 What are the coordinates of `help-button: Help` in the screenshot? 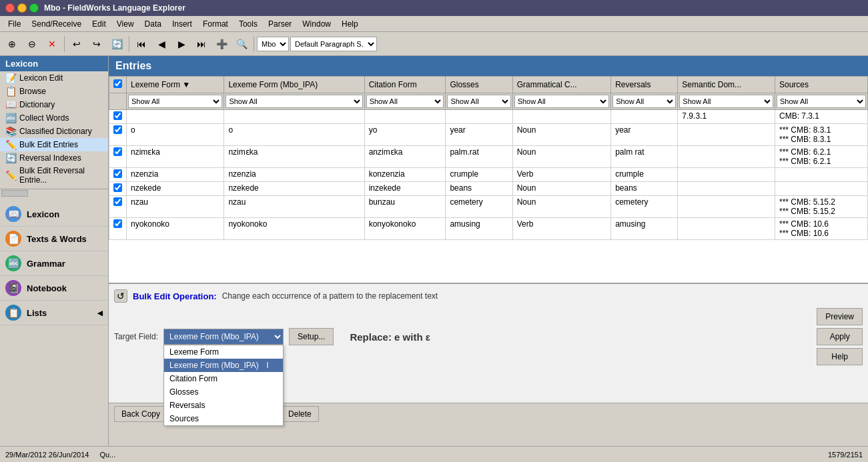 It's located at (839, 357).